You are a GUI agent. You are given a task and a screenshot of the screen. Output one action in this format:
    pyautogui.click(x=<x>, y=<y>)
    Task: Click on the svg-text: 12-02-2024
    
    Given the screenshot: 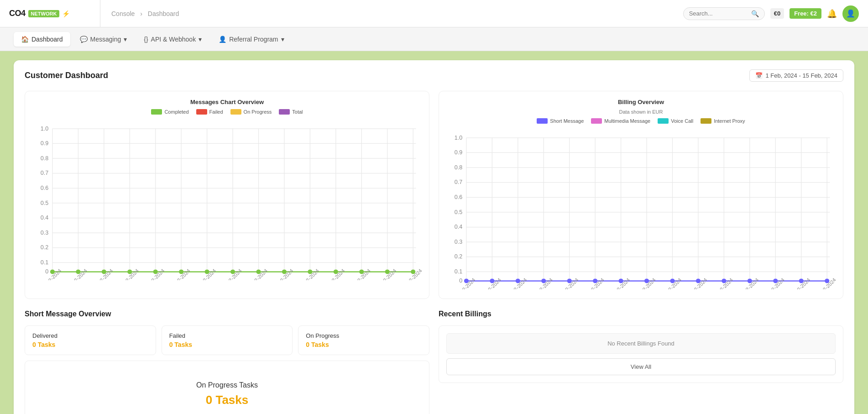 What is the action you would take?
    pyautogui.click(x=748, y=283)
    